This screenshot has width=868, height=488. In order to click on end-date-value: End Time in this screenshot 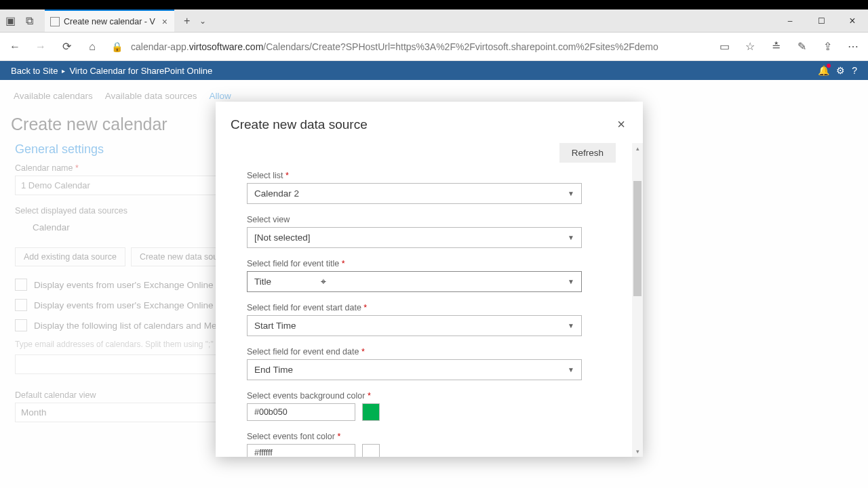, I will do `click(274, 370)`.